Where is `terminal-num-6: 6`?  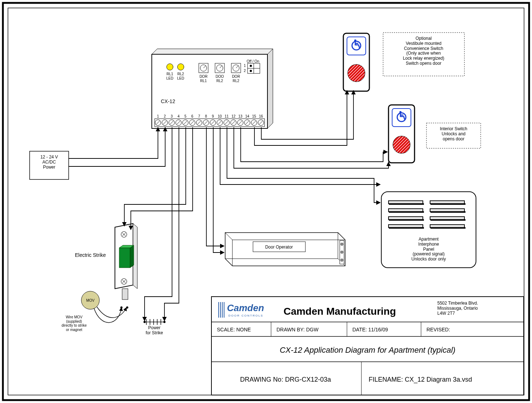
terminal-num-6: 6 is located at coordinates (192, 116).